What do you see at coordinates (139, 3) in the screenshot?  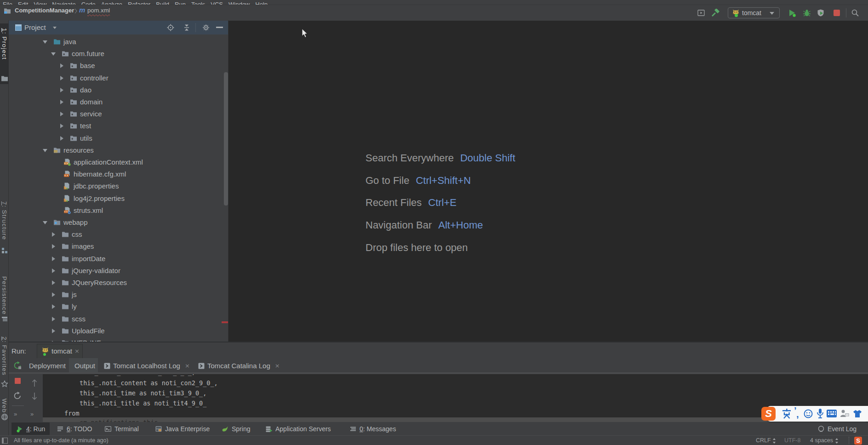 I see `menu-refactor: Refactor` at bounding box center [139, 3].